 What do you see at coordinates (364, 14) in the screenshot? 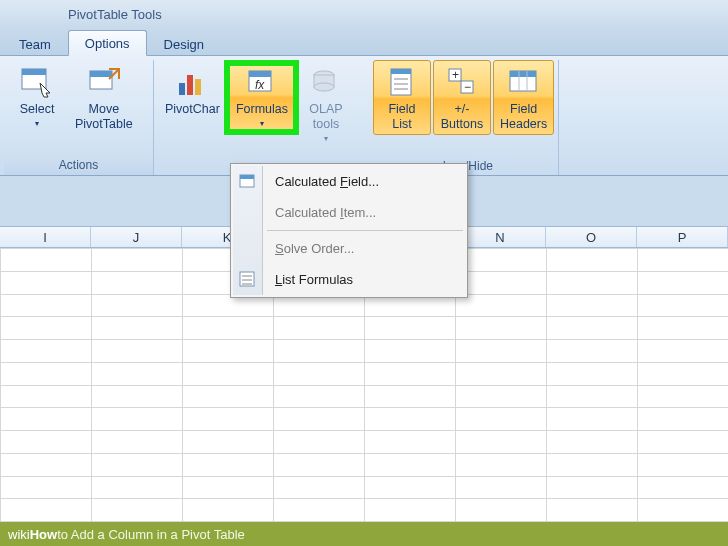
I see `window-title-bar: PivotTable Tools` at bounding box center [364, 14].